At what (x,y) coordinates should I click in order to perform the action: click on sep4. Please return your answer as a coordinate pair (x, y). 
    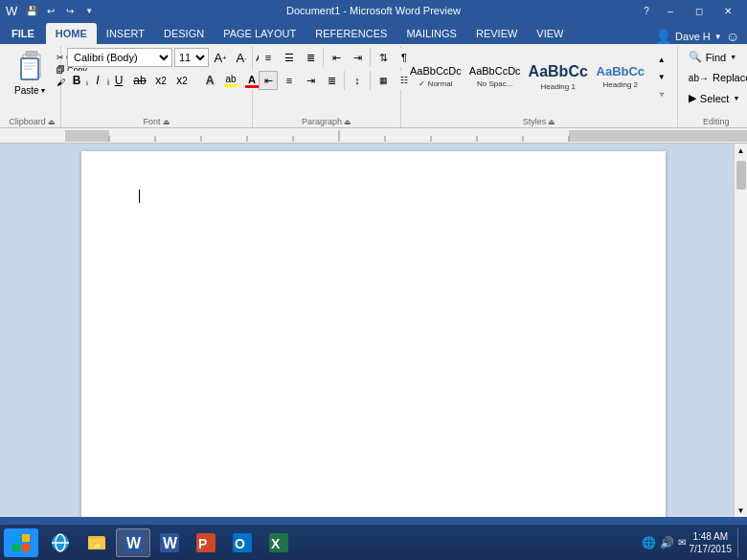
    Looking at the image, I should click on (345, 80).